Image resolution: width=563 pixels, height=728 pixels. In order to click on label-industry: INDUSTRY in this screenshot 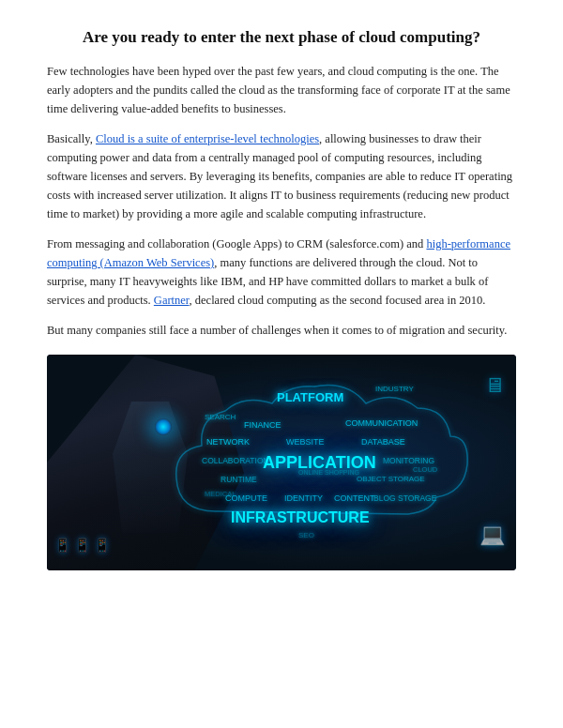, I will do `click(394, 388)`.